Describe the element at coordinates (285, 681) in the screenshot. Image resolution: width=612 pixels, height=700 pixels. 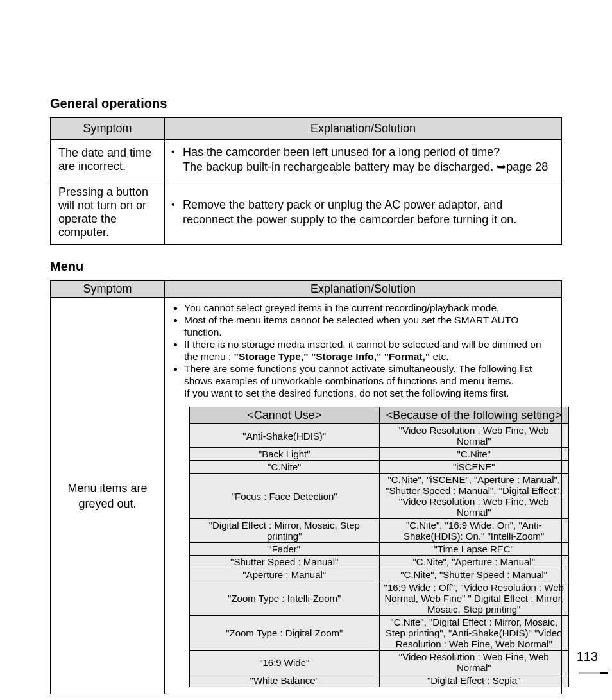
I see `cell-left: "White Balance"` at that location.